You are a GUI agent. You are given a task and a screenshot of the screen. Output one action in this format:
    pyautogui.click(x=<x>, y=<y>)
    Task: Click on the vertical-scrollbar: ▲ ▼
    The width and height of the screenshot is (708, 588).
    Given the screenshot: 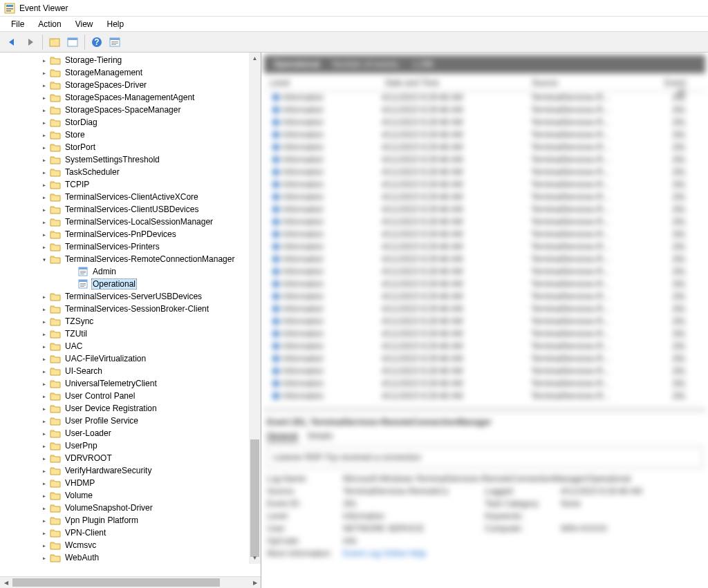 What is the action you would take?
    pyautogui.click(x=254, y=308)
    